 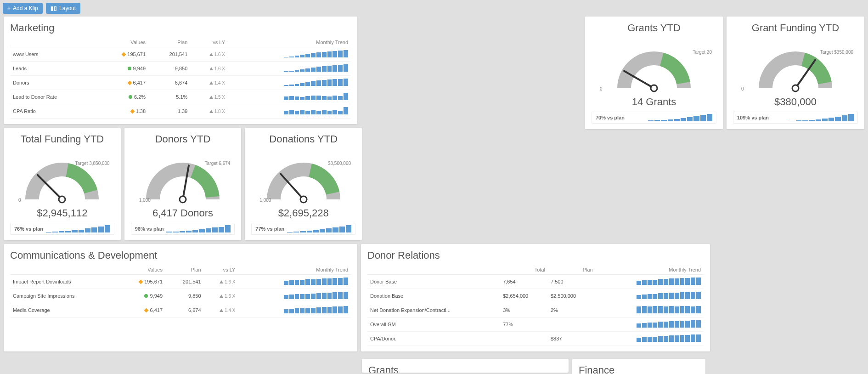 What do you see at coordinates (572, 339) in the screenshot?
I see `plan-cell: $837` at bounding box center [572, 339].